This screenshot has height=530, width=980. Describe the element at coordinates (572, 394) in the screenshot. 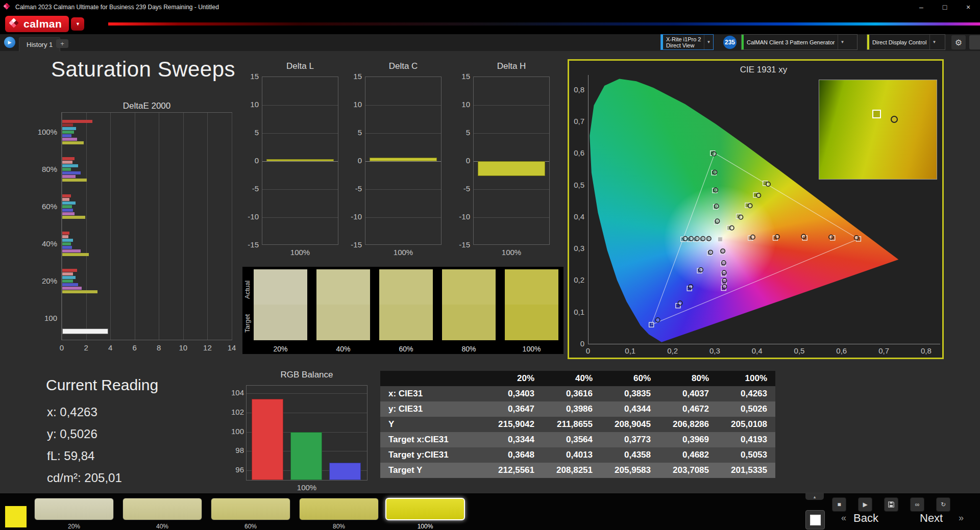

I see `table-cell: 0,3616` at that location.